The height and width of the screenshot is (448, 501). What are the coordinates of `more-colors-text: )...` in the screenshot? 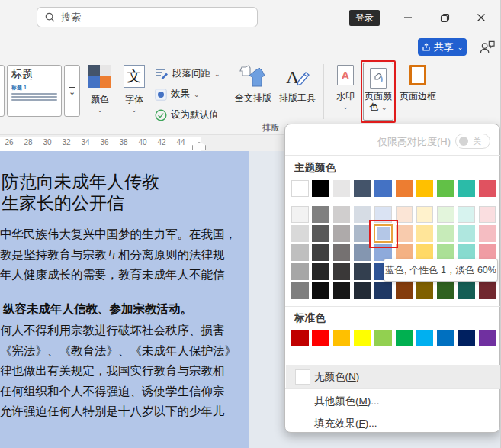 It's located at (374, 401).